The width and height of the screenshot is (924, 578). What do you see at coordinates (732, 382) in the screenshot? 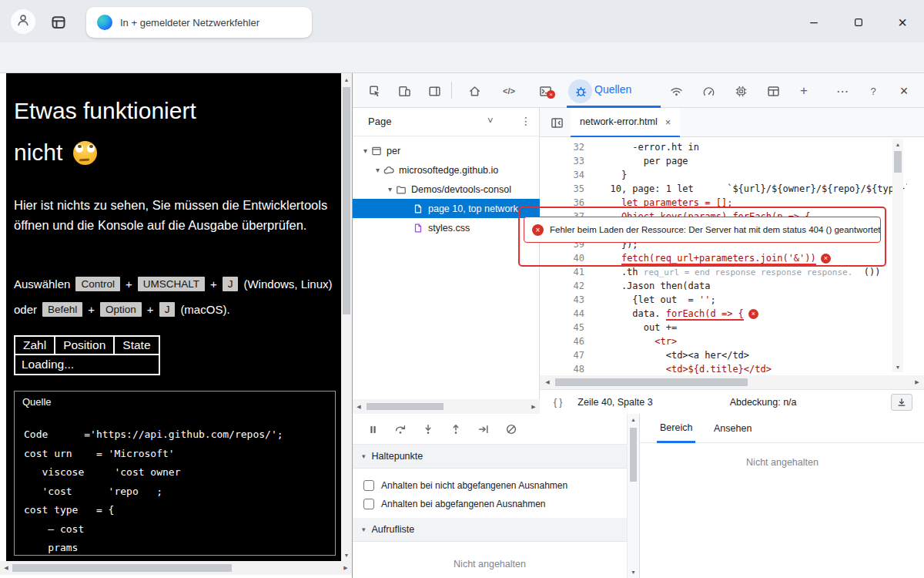
I see `editor-horizontal-scrollbar: ◀ ▶` at bounding box center [732, 382].